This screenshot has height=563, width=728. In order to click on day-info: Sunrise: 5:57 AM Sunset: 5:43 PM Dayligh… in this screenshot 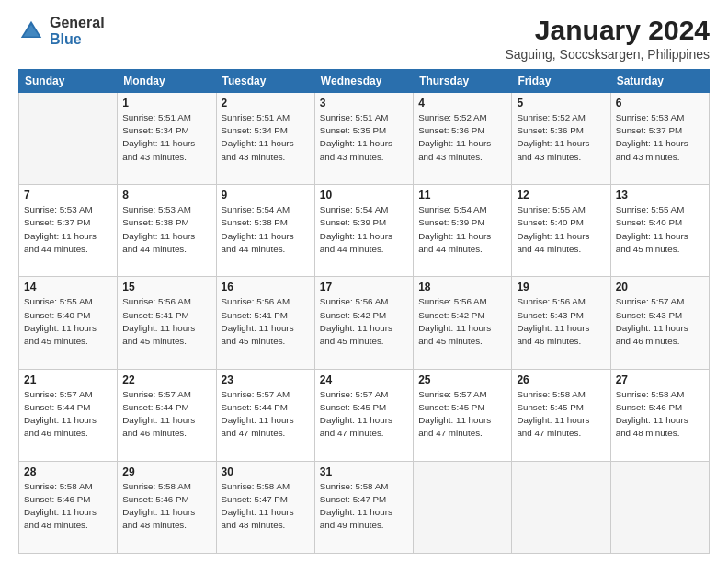, I will do `click(660, 322)`.